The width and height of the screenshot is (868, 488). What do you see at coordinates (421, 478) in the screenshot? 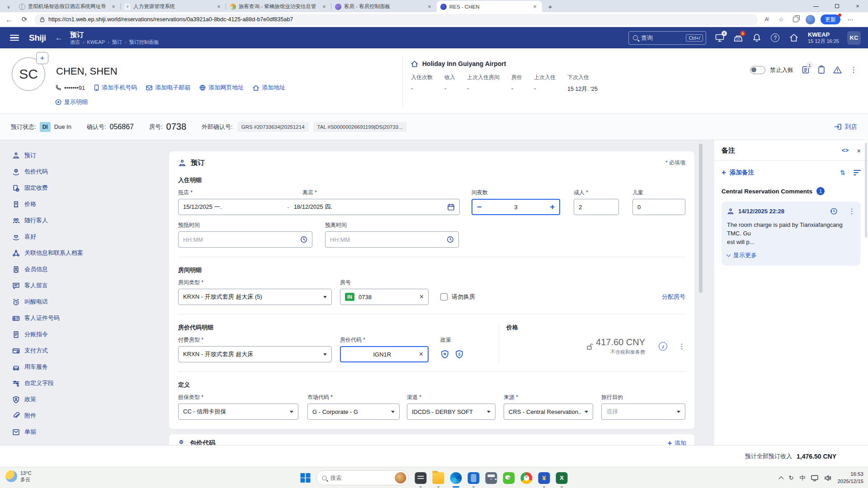
I see `taskbar-app-notepad` at bounding box center [421, 478].